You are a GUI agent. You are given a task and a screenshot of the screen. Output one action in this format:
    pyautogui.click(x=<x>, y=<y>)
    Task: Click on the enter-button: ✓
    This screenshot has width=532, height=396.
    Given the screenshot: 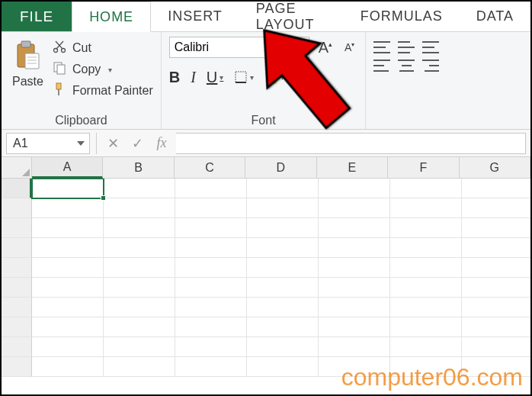 What is the action you would take?
    pyautogui.click(x=137, y=143)
    